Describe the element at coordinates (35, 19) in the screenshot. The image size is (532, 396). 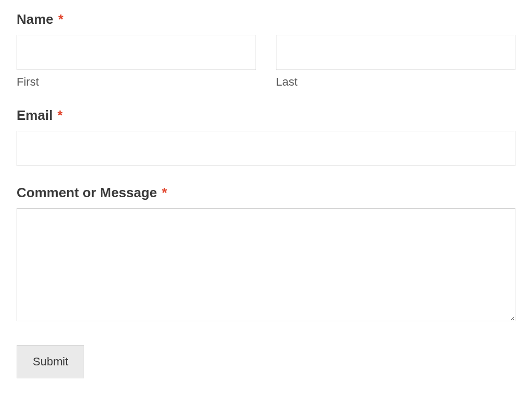
I see `name-label-text: Name` at that location.